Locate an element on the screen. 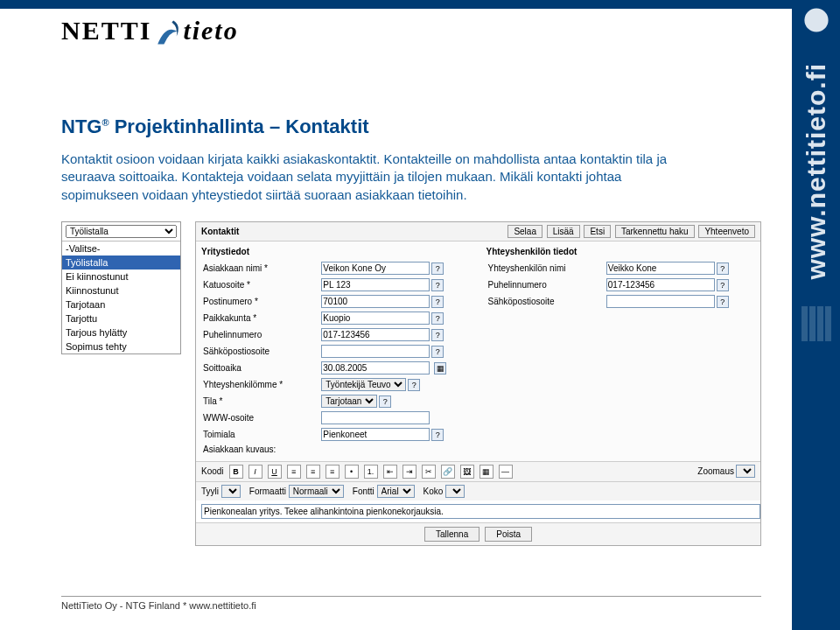 This screenshot has height=630, width=840. indent-icon: ⇥ is located at coordinates (410, 472).